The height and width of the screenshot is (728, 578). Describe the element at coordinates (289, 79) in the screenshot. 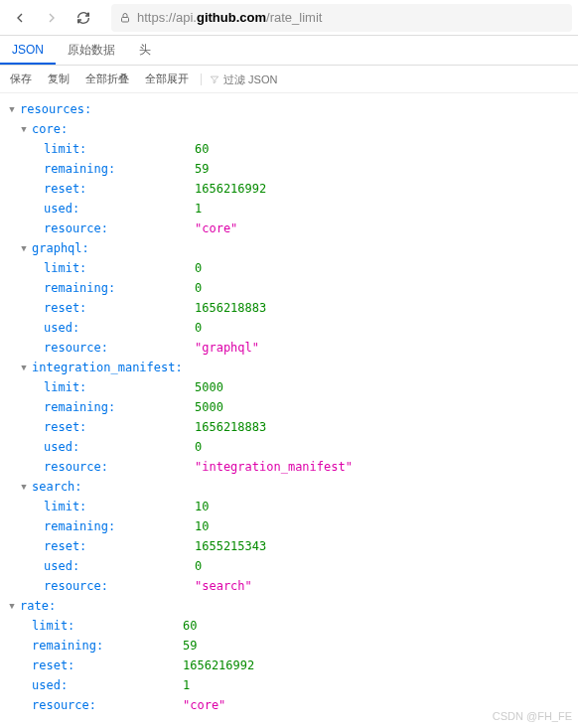

I see `json-toolbar: 保存 复制 全部折叠 全部展开` at that location.